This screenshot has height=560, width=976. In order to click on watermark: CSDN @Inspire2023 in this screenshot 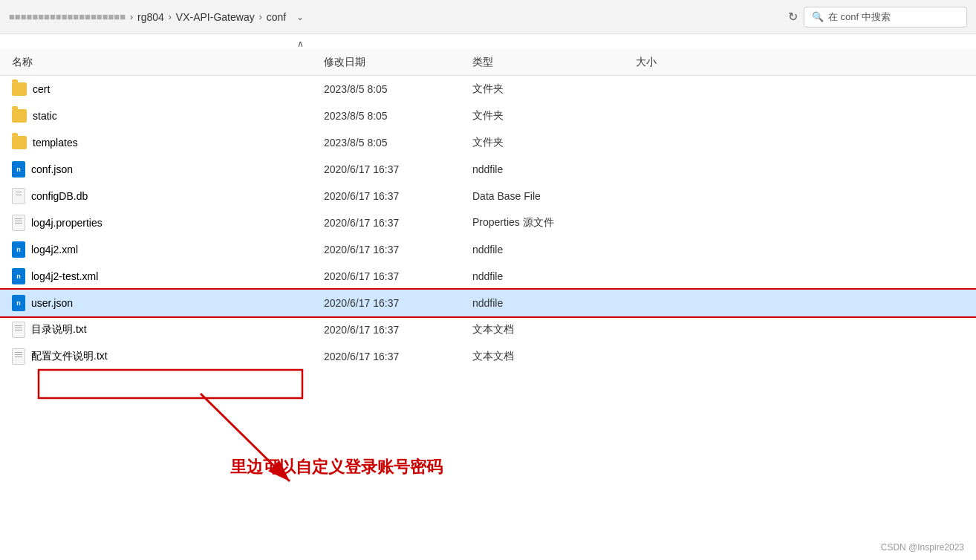, I will do `click(923, 547)`.